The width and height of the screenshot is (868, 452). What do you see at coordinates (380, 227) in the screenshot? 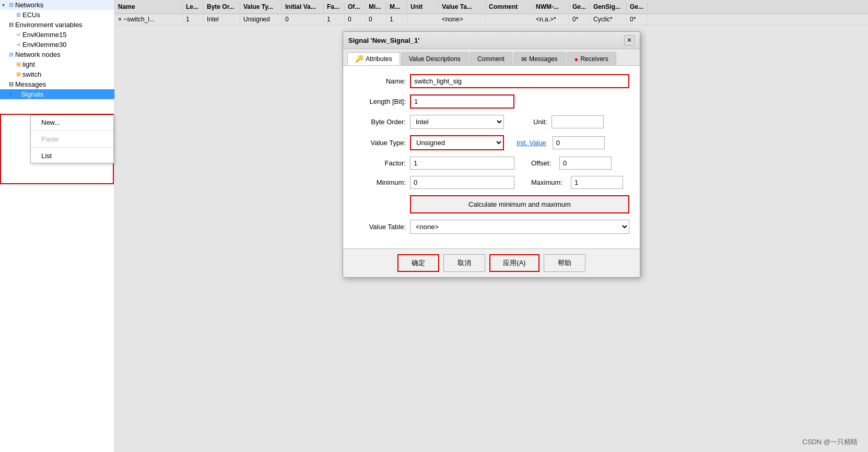
I see `valtable-label: Value Table:` at bounding box center [380, 227].